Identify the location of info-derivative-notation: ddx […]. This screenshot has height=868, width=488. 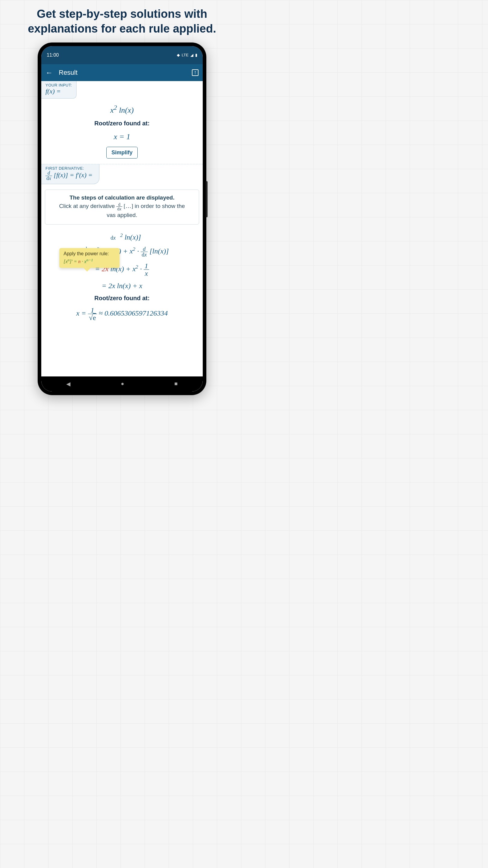
(125, 206).